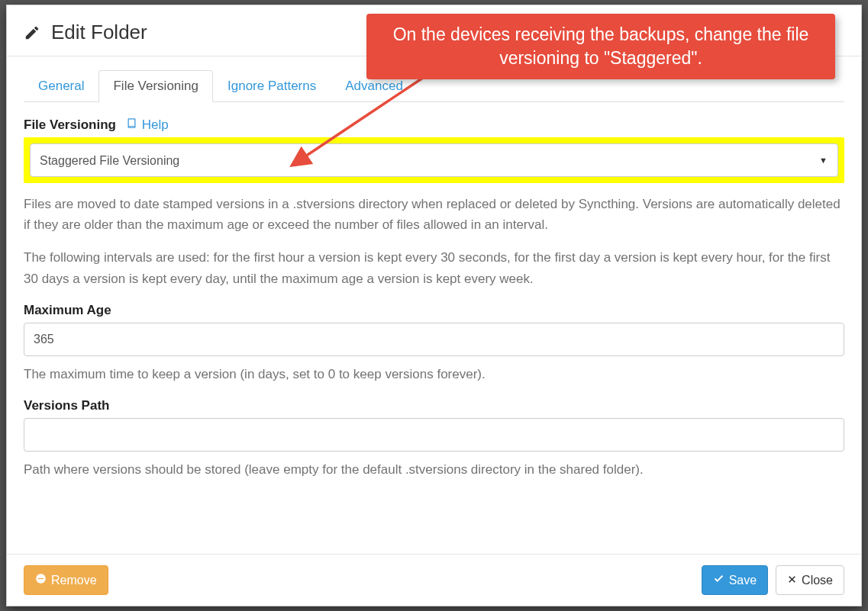 The width and height of the screenshot is (868, 611). What do you see at coordinates (66, 580) in the screenshot?
I see `remove-button: Remove` at bounding box center [66, 580].